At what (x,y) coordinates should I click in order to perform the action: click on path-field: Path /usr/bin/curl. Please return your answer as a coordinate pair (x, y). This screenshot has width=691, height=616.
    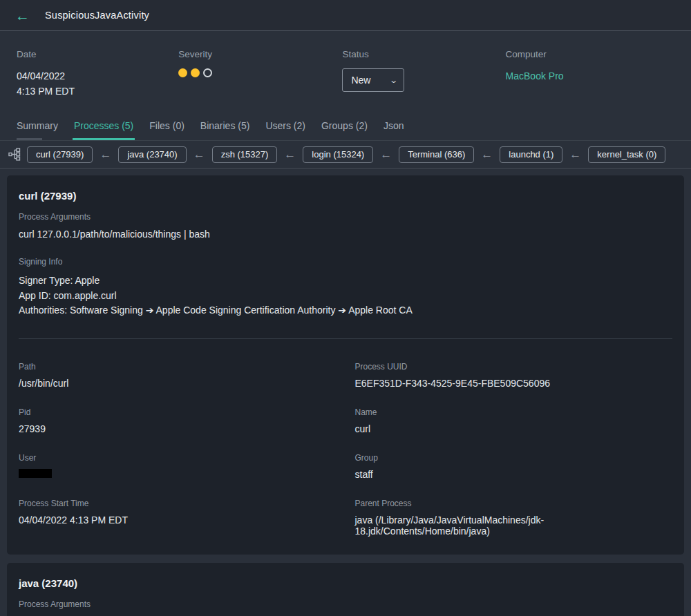
    Looking at the image, I should click on (178, 376).